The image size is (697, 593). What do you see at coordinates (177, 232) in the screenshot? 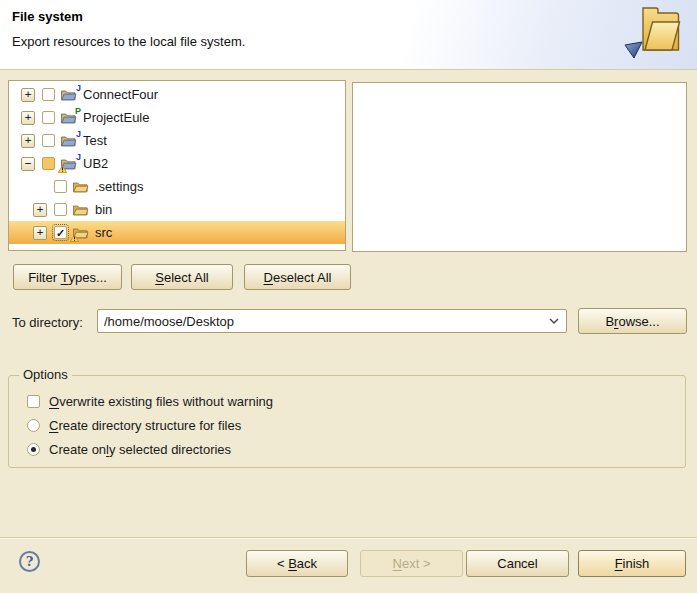
I see `tree-item-src: + ✓ src` at bounding box center [177, 232].